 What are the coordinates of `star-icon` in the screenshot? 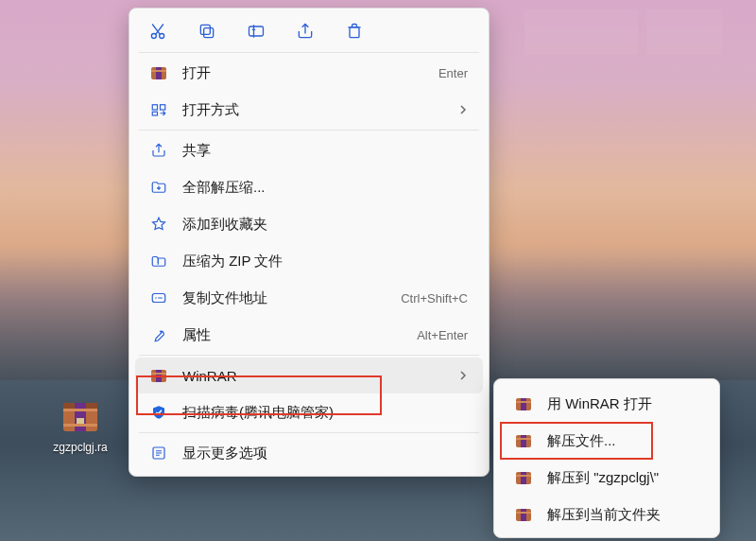 It's located at (159, 224).